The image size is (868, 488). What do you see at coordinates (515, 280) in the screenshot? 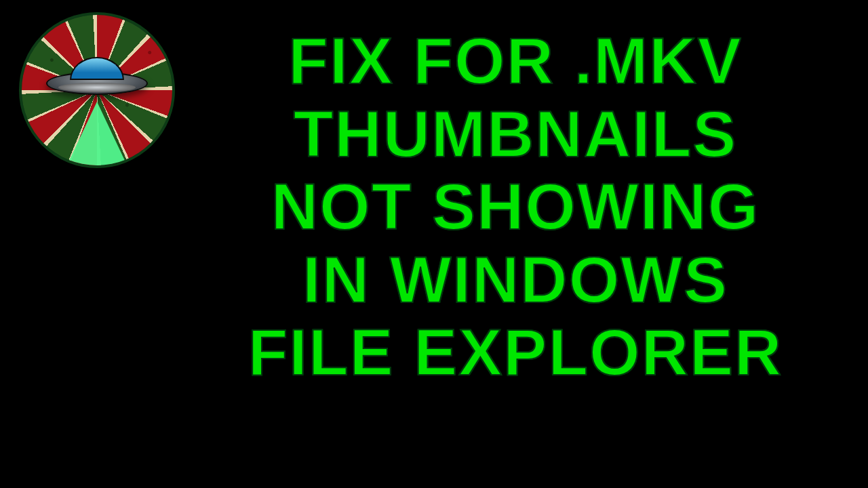
I see `title-line-4: IN WINDOWS` at bounding box center [515, 280].